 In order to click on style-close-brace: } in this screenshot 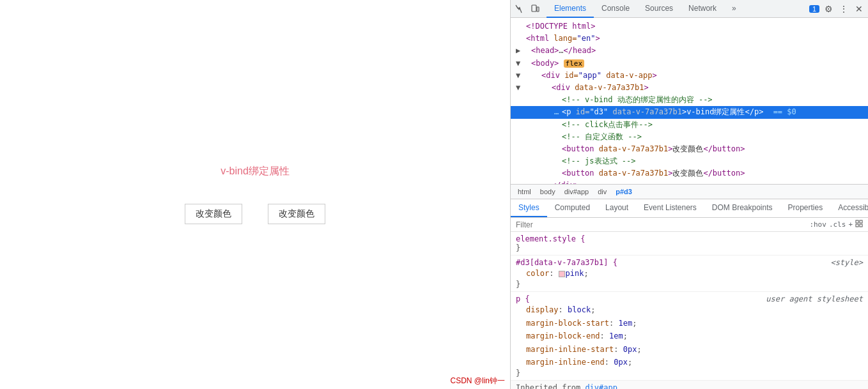, I will do `click(689, 248)`.